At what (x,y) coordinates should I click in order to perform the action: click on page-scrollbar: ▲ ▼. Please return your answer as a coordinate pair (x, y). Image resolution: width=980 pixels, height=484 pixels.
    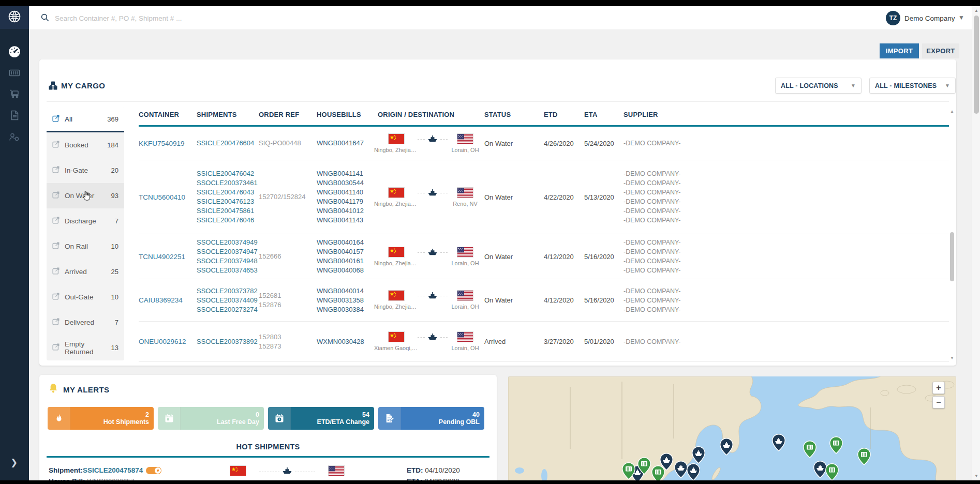
    Looking at the image, I should click on (976, 243).